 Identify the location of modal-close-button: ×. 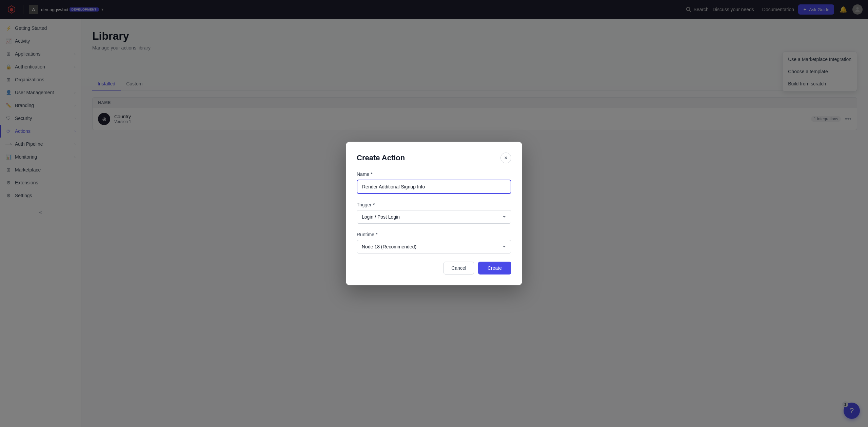
(506, 158).